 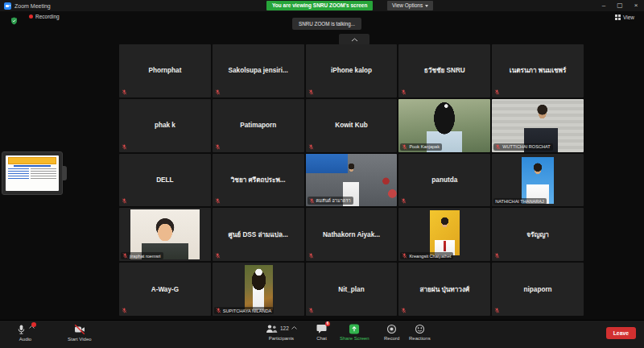 I want to click on participant-name-center: ศูนย์ DSS ล่ามแปล..., so click(x=258, y=234).